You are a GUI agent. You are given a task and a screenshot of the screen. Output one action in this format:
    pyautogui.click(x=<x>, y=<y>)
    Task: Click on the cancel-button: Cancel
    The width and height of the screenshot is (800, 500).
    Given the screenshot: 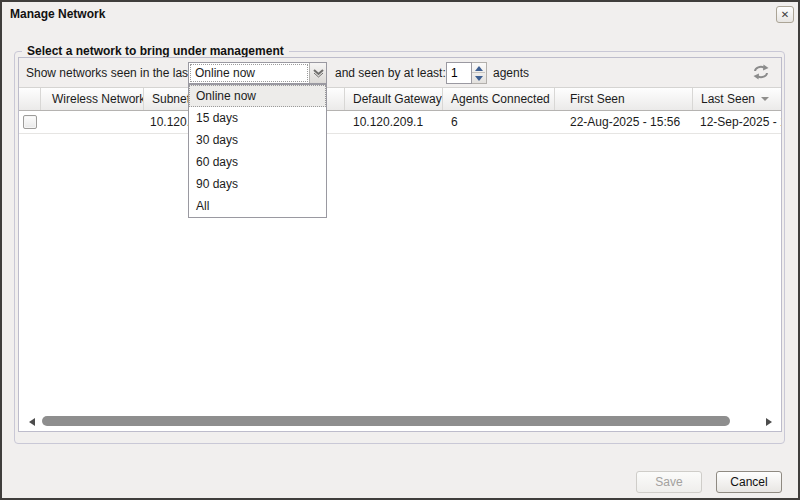 What is the action you would take?
    pyautogui.click(x=749, y=482)
    